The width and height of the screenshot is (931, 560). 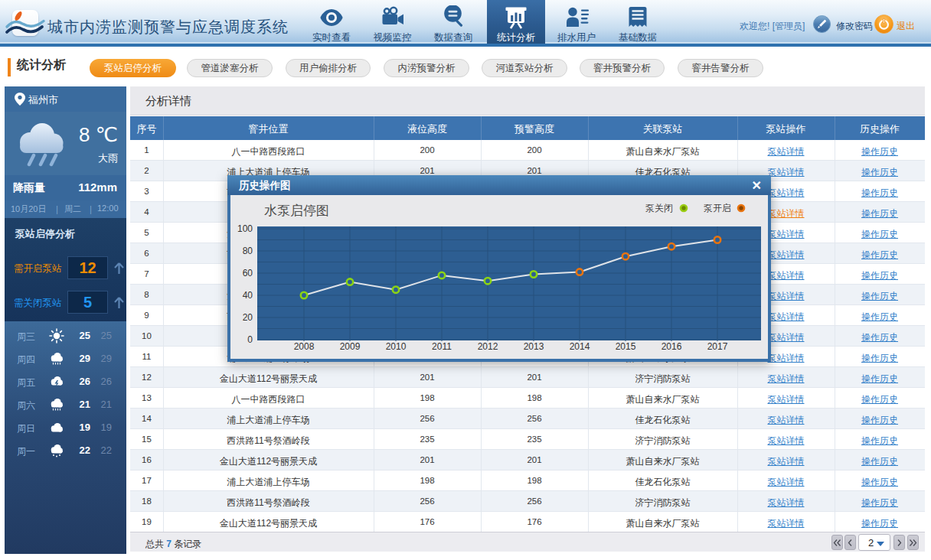 I want to click on svg-text: 2011, so click(x=442, y=347).